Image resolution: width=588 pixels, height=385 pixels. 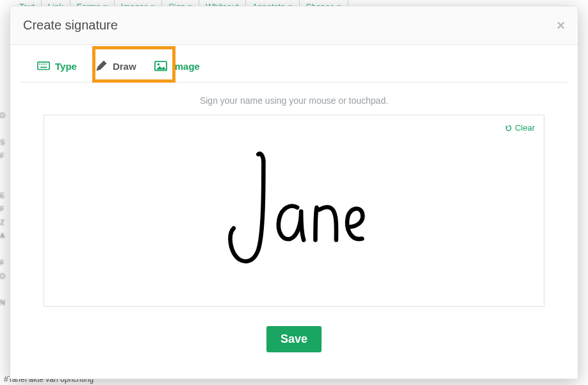 What do you see at coordinates (294, 69) in the screenshot?
I see `signature-mode-tabs: Type Draw Image` at bounding box center [294, 69].